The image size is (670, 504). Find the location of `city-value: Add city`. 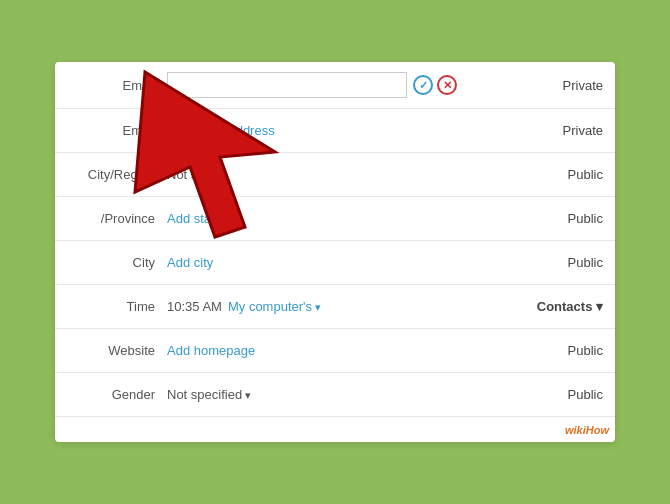

city-value: Add city is located at coordinates (345, 262).